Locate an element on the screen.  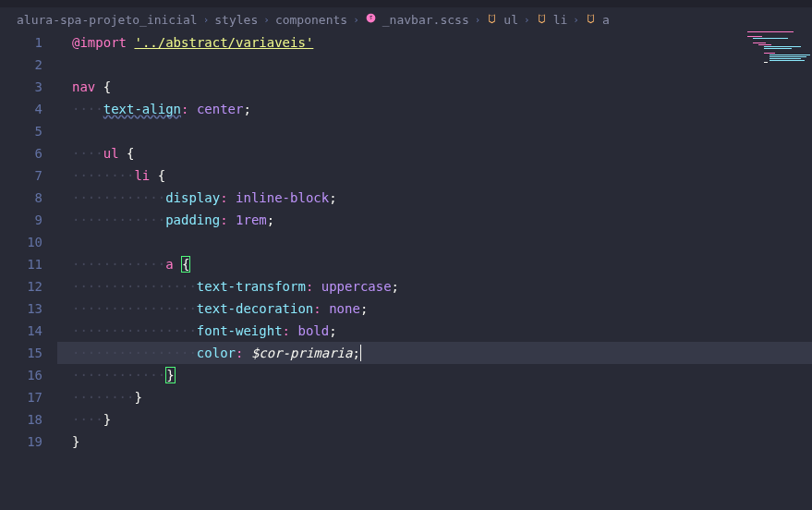
scss-file-icon is located at coordinates (371, 19).